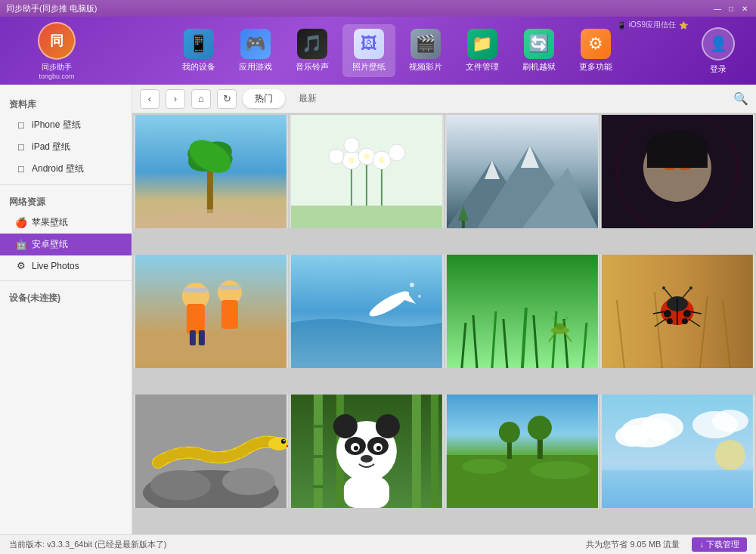  Describe the element at coordinates (57, 41) in the screenshot. I see `logo-icon: 同` at that location.